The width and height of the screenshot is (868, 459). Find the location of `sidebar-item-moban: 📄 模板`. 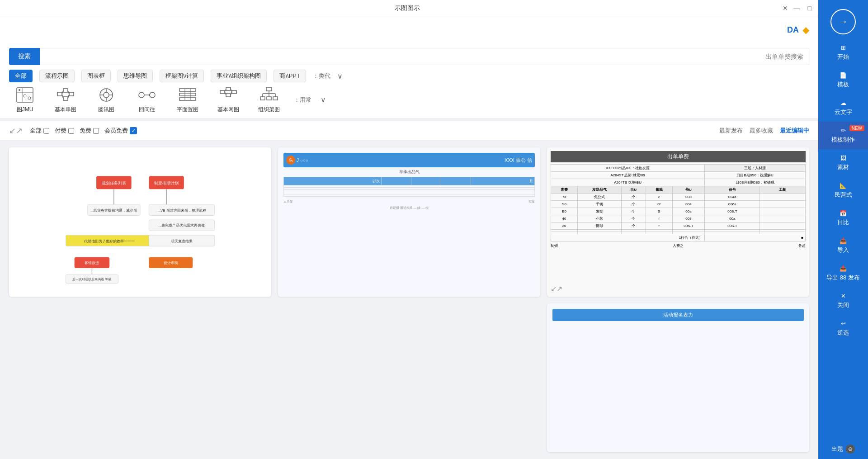

sidebar-item-moban: 📄 模板 is located at coordinates (843, 80).